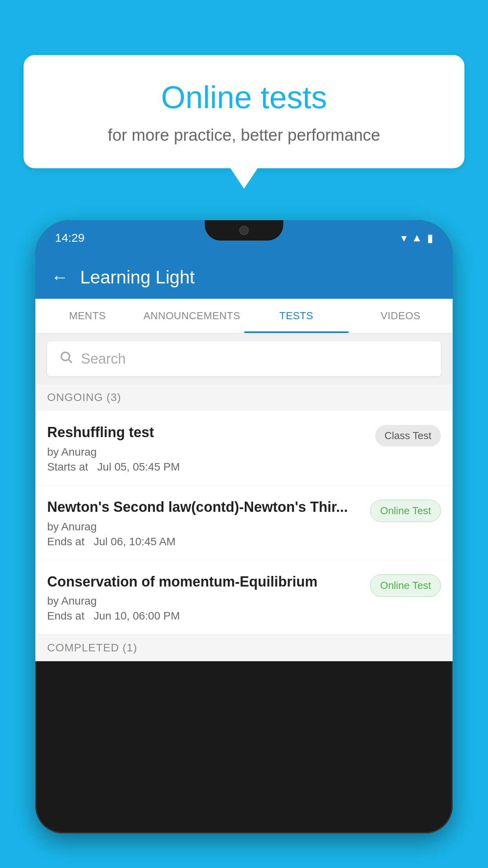 This screenshot has height=868, width=488. What do you see at coordinates (244, 112) in the screenshot?
I see `speech-bubble-container: Online tests for more practice, better p…` at bounding box center [244, 112].